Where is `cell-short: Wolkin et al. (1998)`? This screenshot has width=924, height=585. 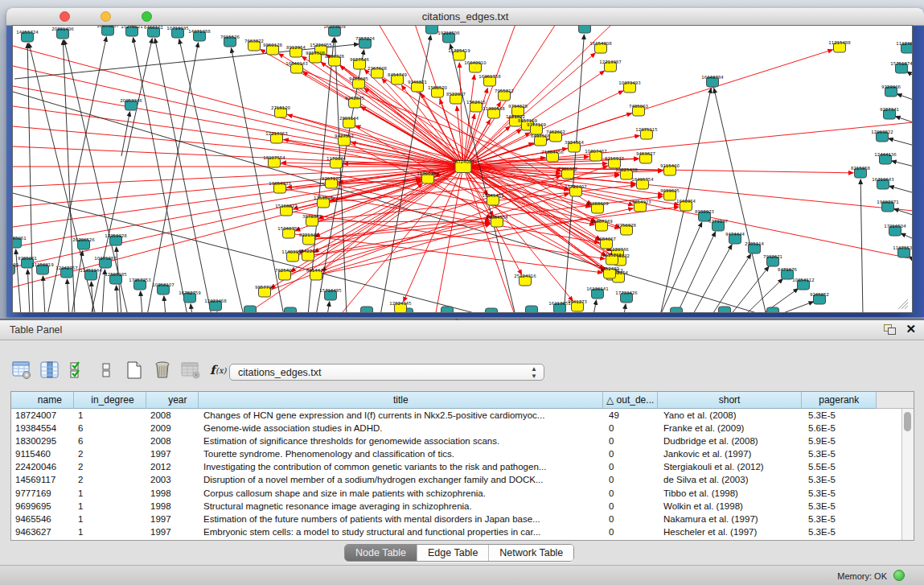 cell-short: Wolkin et al. (1998) is located at coordinates (732, 506).